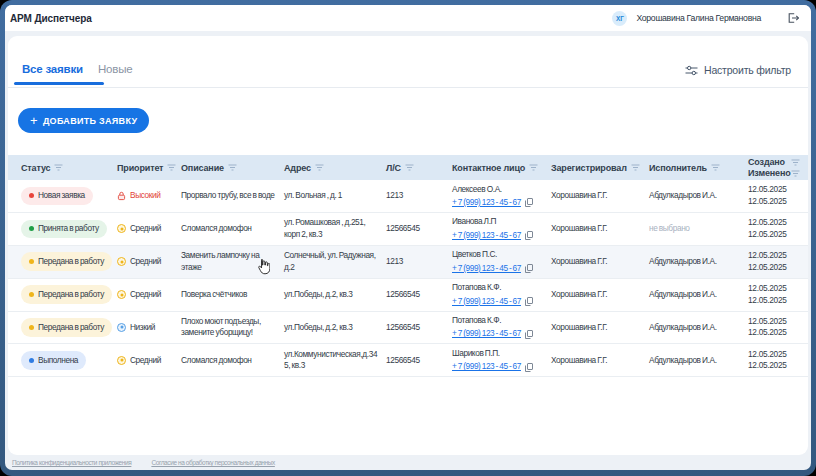  I want to click on priority-label: Высокий, so click(145, 196).